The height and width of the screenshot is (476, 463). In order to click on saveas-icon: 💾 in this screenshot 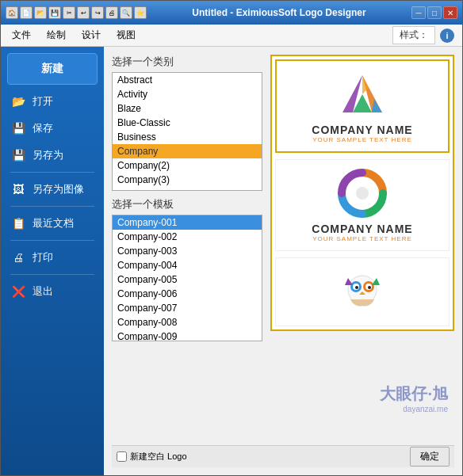, I will do `click(18, 155)`.